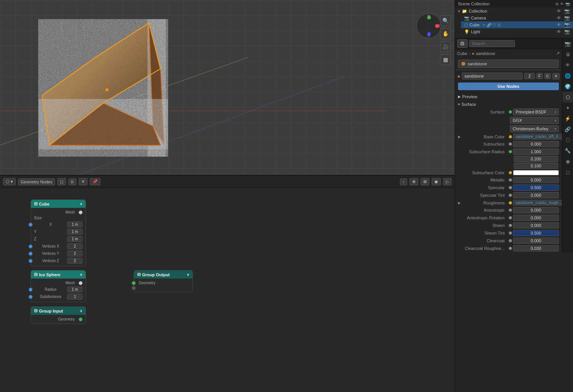  I want to click on roughness-expand: ▶, so click(460, 203).